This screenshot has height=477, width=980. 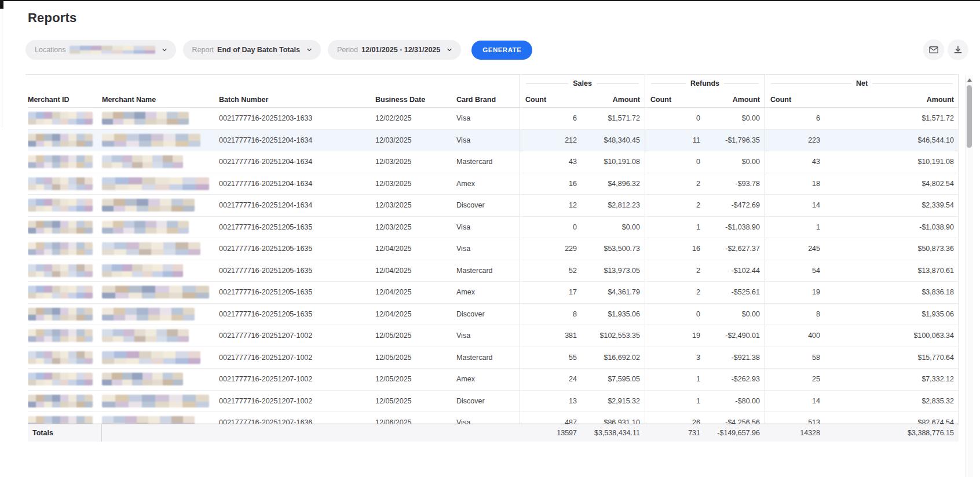 I want to click on locations-dropdown: Locations, so click(x=101, y=50).